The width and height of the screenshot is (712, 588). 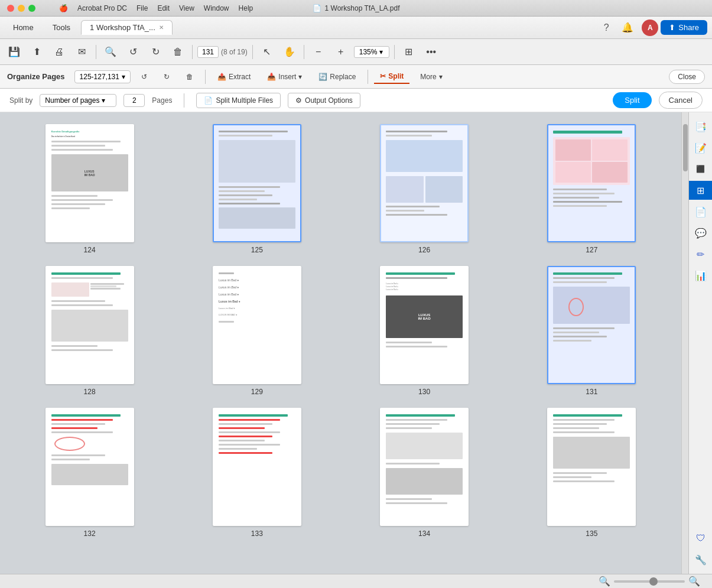 What do you see at coordinates (82, 350) in the screenshot?
I see `page-128-bar6` at bounding box center [82, 350].